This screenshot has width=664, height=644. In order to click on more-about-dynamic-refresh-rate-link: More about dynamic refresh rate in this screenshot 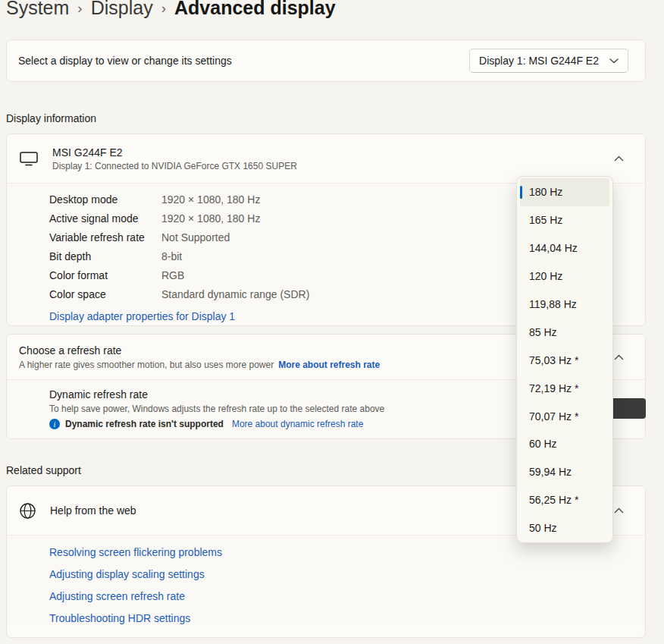, I will do `click(297, 424)`.